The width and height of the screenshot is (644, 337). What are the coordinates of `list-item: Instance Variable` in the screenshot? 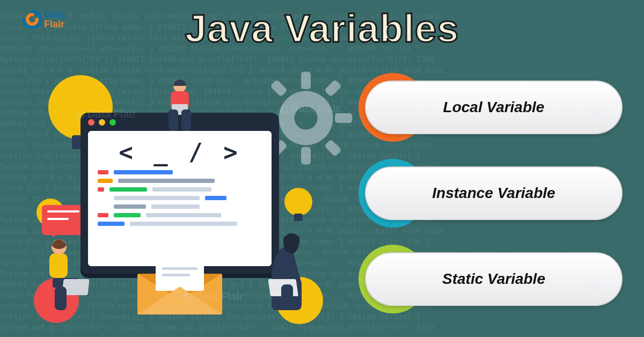 It's located at (494, 193).